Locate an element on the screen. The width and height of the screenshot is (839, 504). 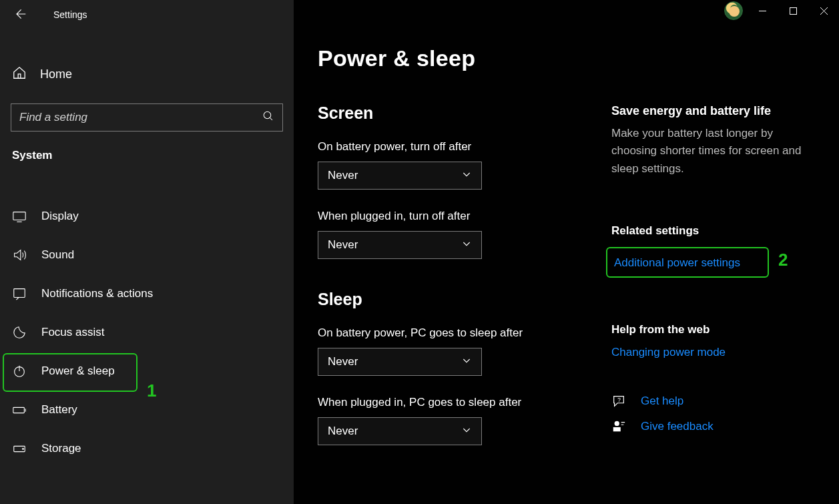
home-icon is located at coordinates (19, 75).